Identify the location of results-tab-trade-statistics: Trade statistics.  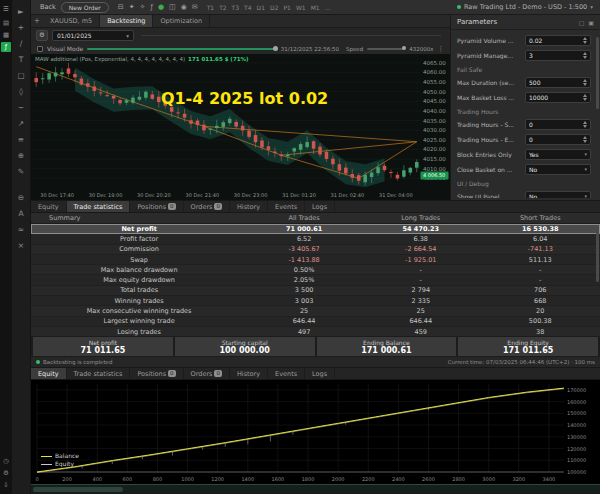
(99, 206).